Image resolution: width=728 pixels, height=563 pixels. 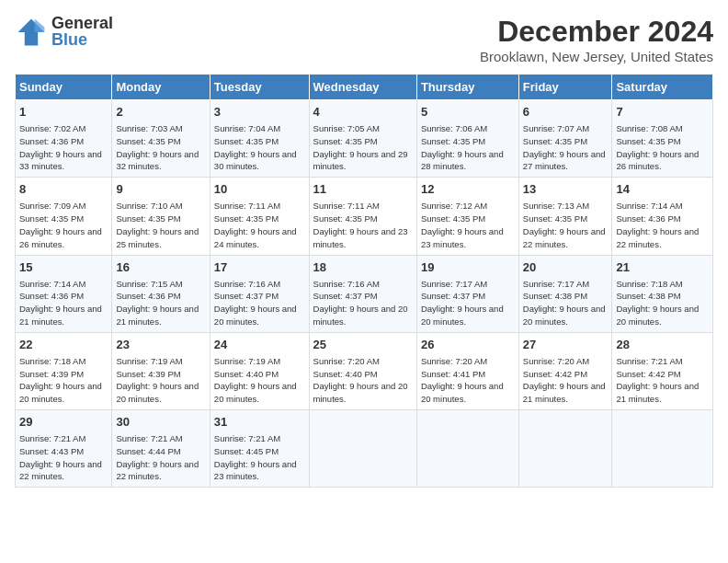 What do you see at coordinates (597, 57) in the screenshot?
I see `page-subtitle: Brooklawn, New Jersey, United States` at bounding box center [597, 57].